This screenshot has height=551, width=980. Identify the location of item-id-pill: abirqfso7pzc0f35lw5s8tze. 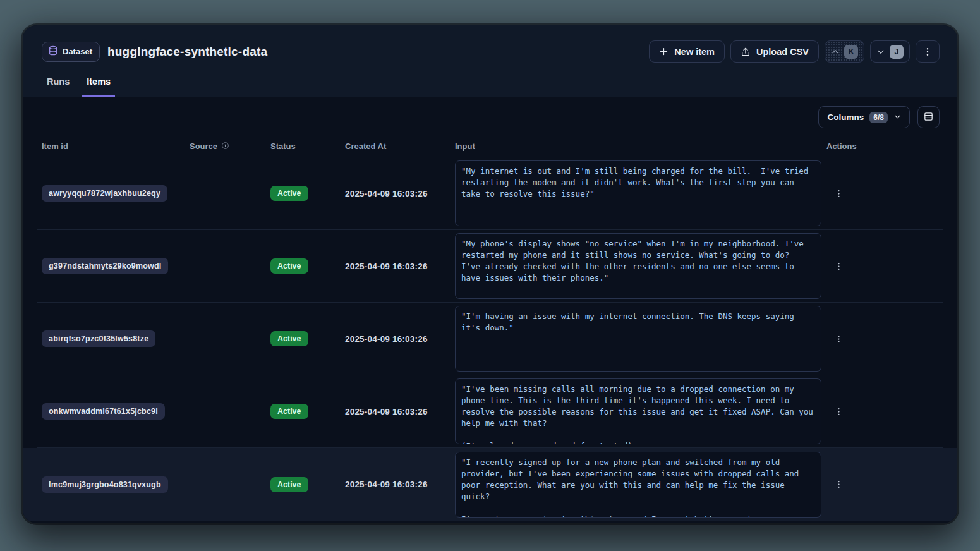
(99, 339).